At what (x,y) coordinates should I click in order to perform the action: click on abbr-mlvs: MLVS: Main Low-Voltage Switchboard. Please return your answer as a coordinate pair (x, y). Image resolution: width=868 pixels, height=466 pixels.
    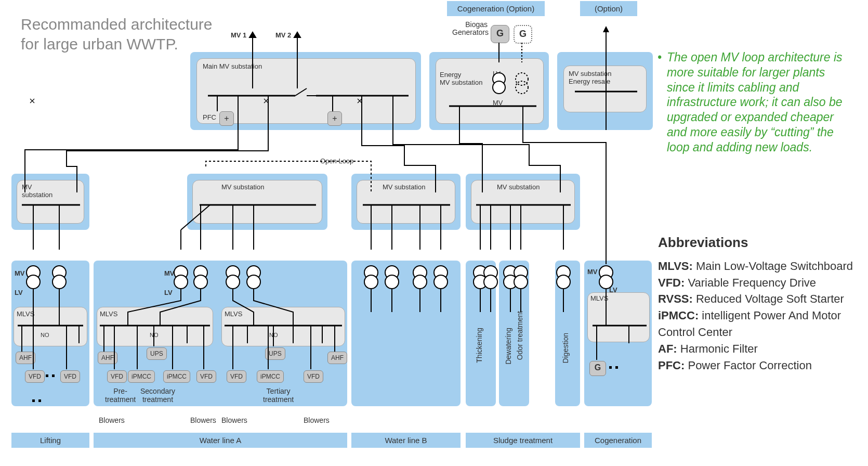
    Looking at the image, I should click on (759, 266).